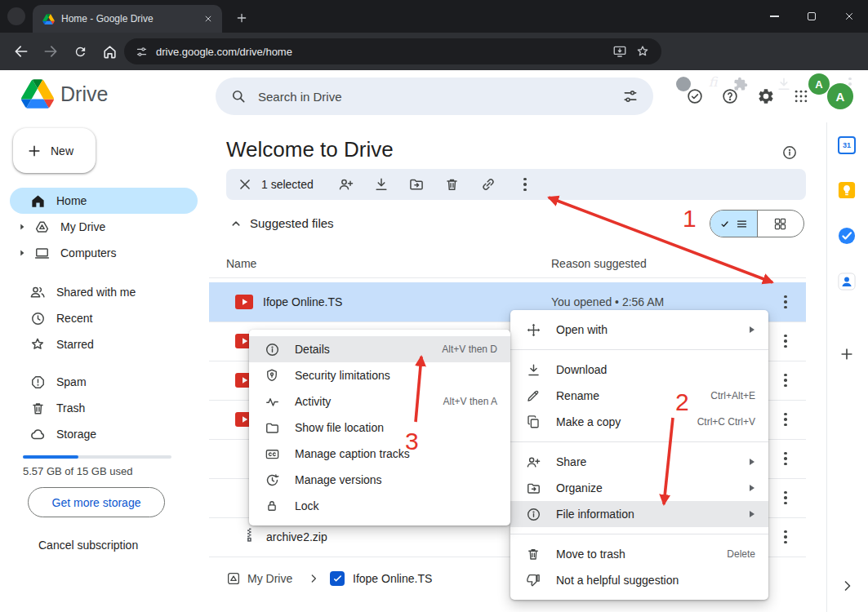 The width and height of the screenshot is (868, 612). Describe the element at coordinates (310, 150) in the screenshot. I see `page-title: Welcome to Drive` at that location.